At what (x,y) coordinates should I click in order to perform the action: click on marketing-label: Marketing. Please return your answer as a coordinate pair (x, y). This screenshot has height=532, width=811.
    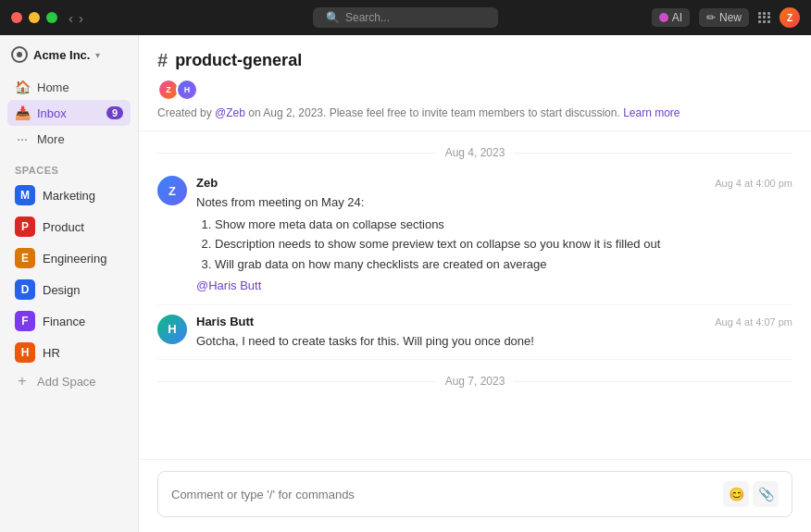
    Looking at the image, I should click on (69, 196).